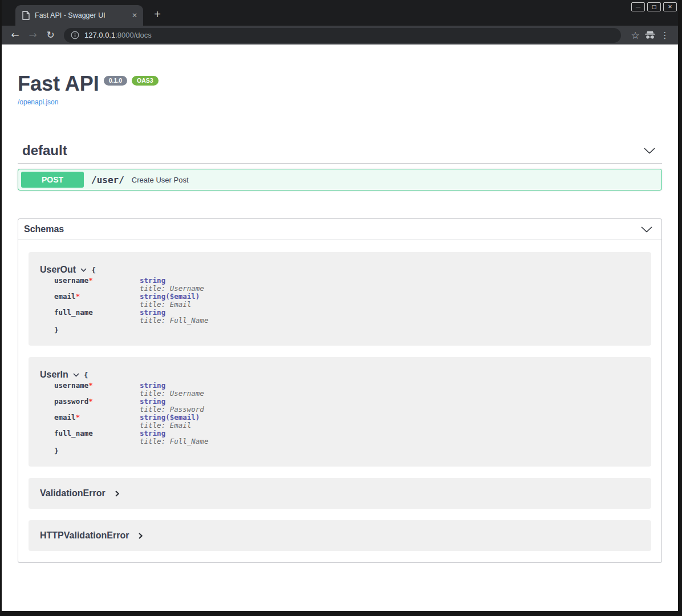  Describe the element at coordinates (38, 102) in the screenshot. I see `openapi-spec-link: /openapi.json` at that location.